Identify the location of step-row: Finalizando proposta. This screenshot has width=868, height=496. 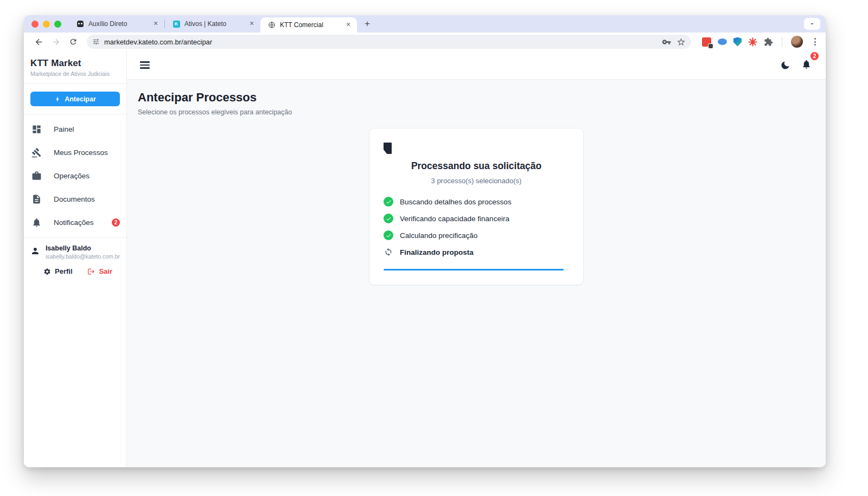
(476, 252).